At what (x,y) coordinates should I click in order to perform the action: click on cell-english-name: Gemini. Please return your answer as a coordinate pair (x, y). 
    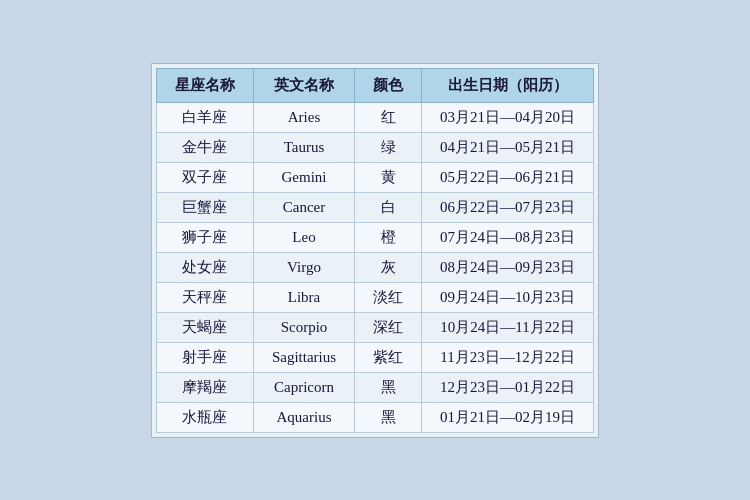
    Looking at the image, I should click on (304, 177).